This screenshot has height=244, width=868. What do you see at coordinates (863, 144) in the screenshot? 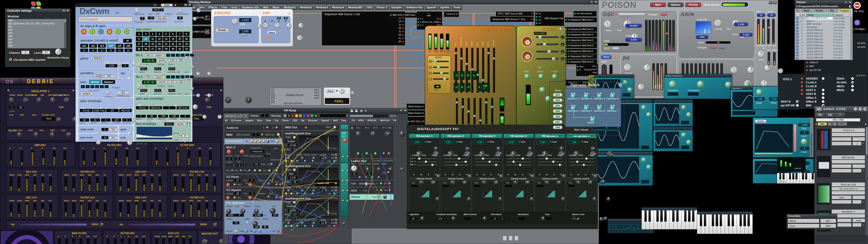
I see `dropdown-icon: ▼` at bounding box center [863, 144].